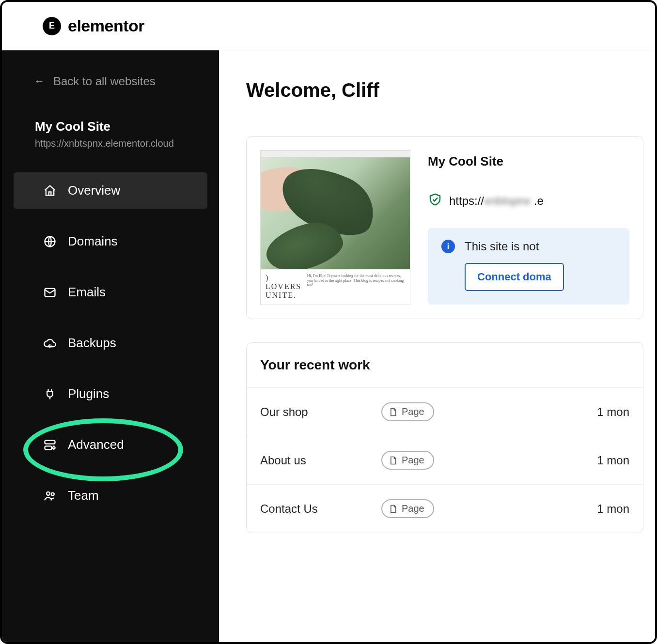 The width and height of the screenshot is (657, 644). I want to click on sidebar-item-label: Backups, so click(92, 343).